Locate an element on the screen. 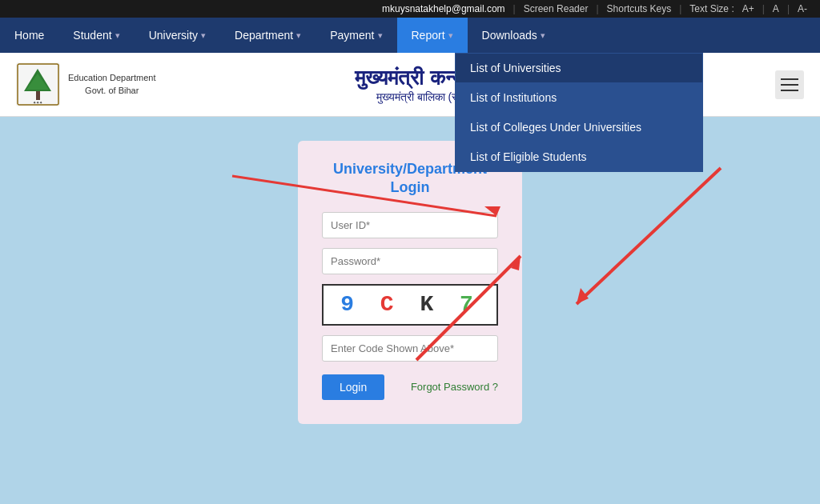  login-button: Login is located at coordinates (353, 387).